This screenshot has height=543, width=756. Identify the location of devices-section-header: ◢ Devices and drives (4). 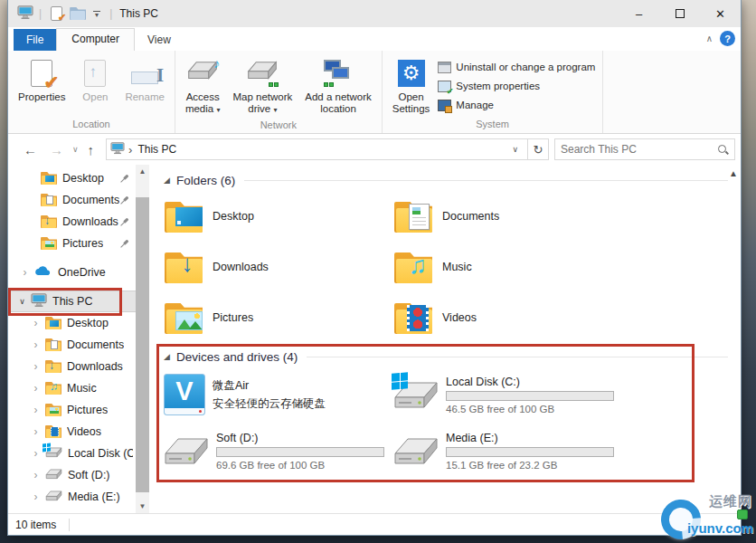
(446, 357).